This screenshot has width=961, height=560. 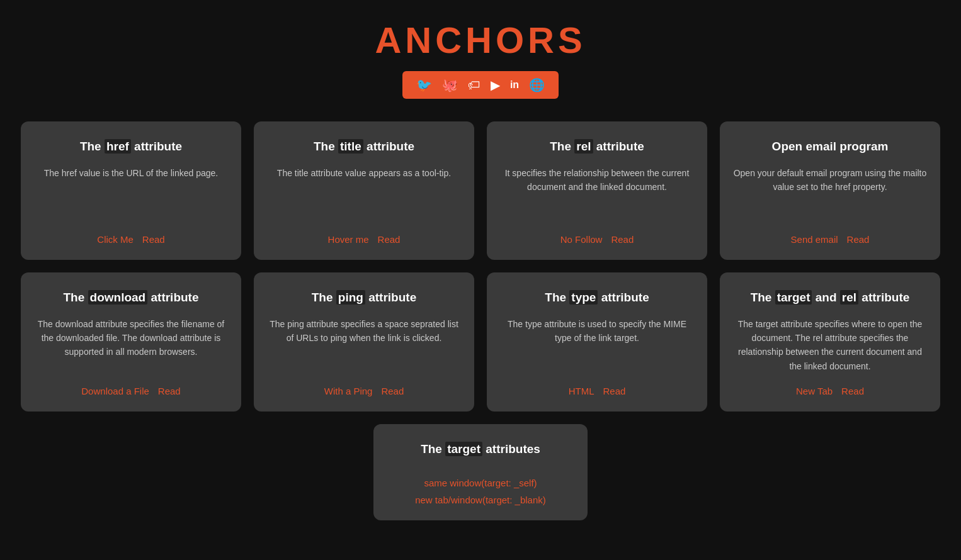 What do you see at coordinates (858, 239) in the screenshot?
I see `card-email-link2: Read` at bounding box center [858, 239].